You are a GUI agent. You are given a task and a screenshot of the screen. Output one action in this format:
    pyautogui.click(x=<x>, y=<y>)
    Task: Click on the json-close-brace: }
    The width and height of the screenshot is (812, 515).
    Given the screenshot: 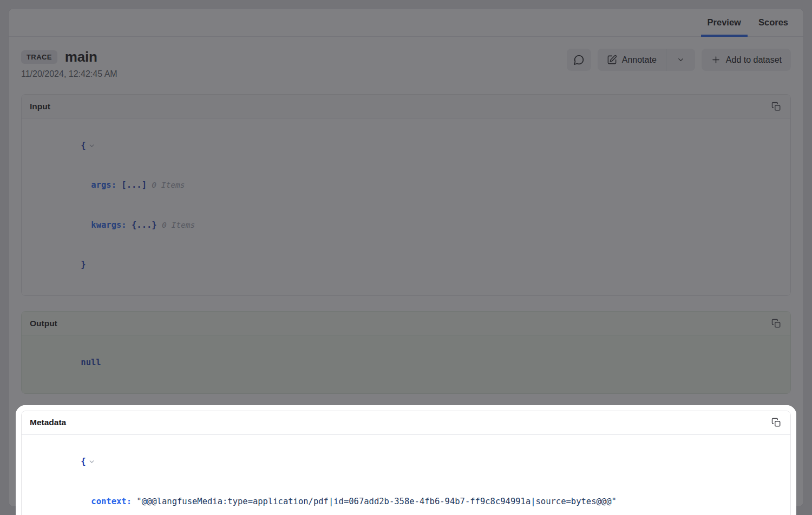 What is the action you would take?
    pyautogui.click(x=83, y=265)
    